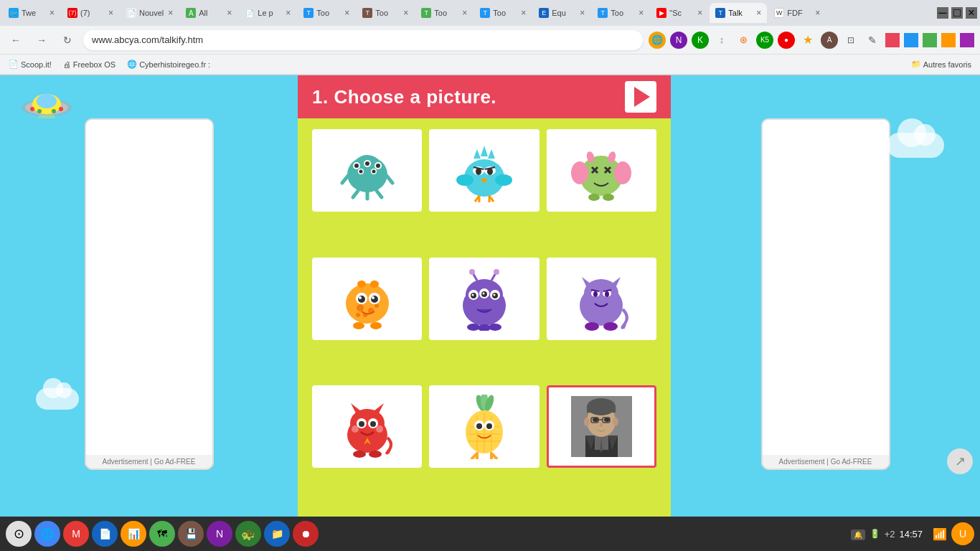 This screenshot has height=551, width=980. Describe the element at coordinates (738, 13) in the screenshot. I see `tab-talk: T Talk ×` at that location.